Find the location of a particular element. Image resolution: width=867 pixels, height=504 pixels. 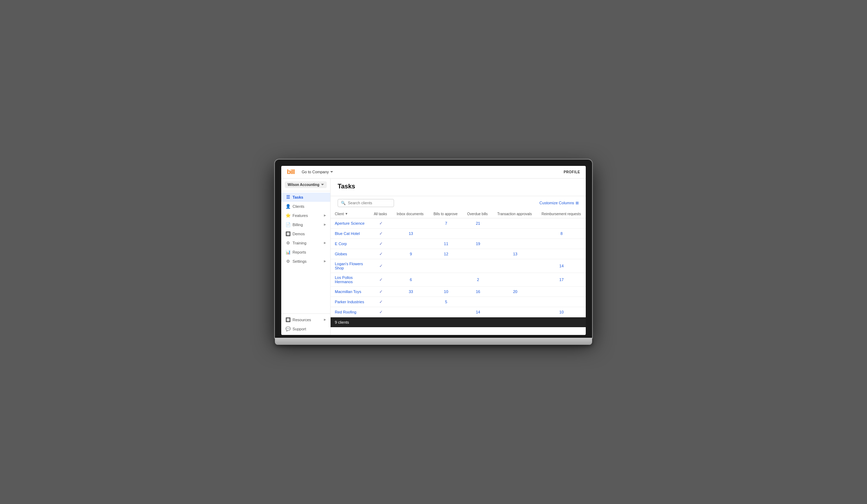

sidebar-nav: ☰ Tasks 👤 Clients ⭐ Features ▶ is located at coordinates (306, 252).